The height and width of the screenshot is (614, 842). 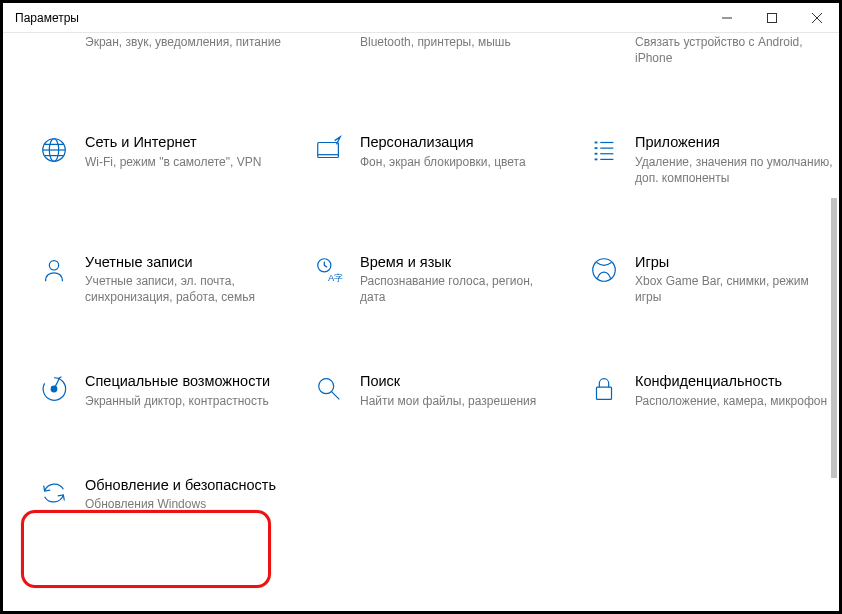 What do you see at coordinates (710, 390) in the screenshot?
I see `tile-privacy: Конфиденциальность Расположение, камера,…` at bounding box center [710, 390].